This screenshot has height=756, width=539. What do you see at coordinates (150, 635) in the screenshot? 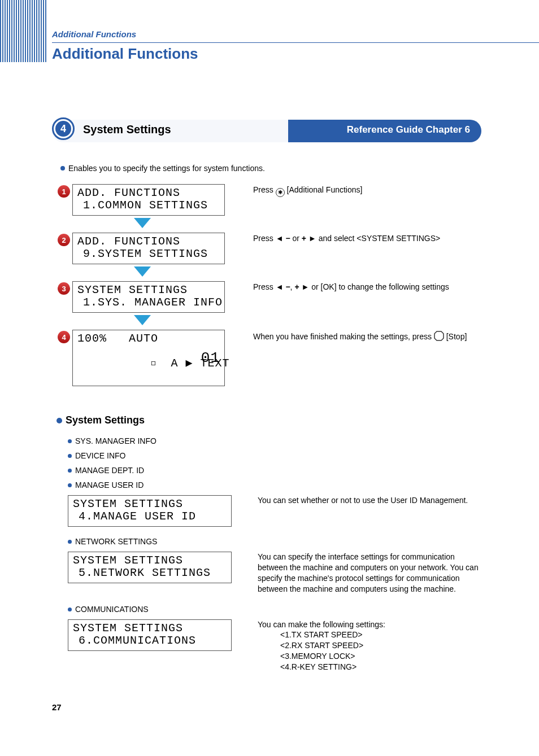
I see `lcd-screen: SYSTEM SETTINGS 6.COMMUNICATIONS` at bounding box center [150, 635].